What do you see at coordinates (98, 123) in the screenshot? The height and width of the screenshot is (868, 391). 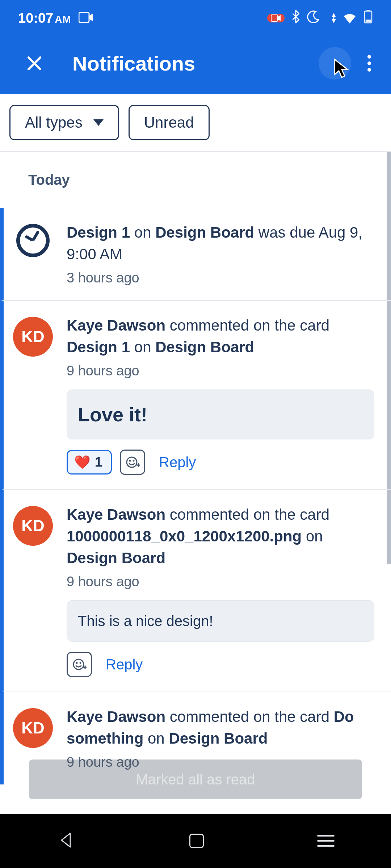 I see `chevron-down-icon` at bounding box center [98, 123].